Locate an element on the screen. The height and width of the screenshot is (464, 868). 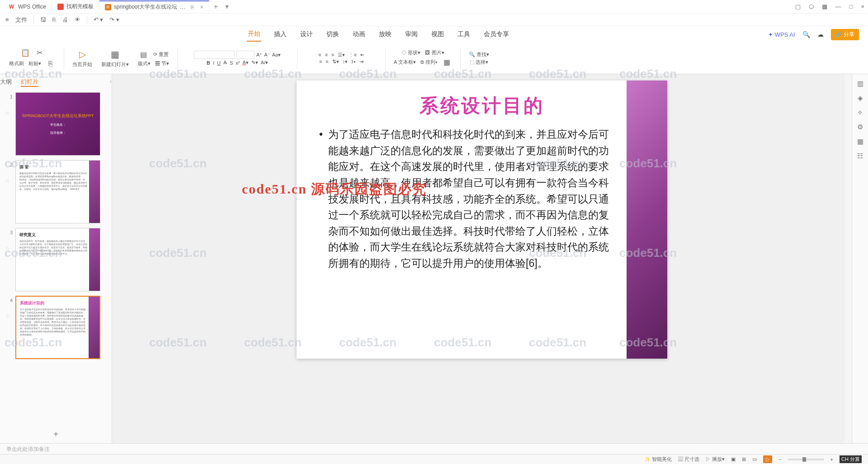
close-tab-icon: × is located at coordinates (202, 7).